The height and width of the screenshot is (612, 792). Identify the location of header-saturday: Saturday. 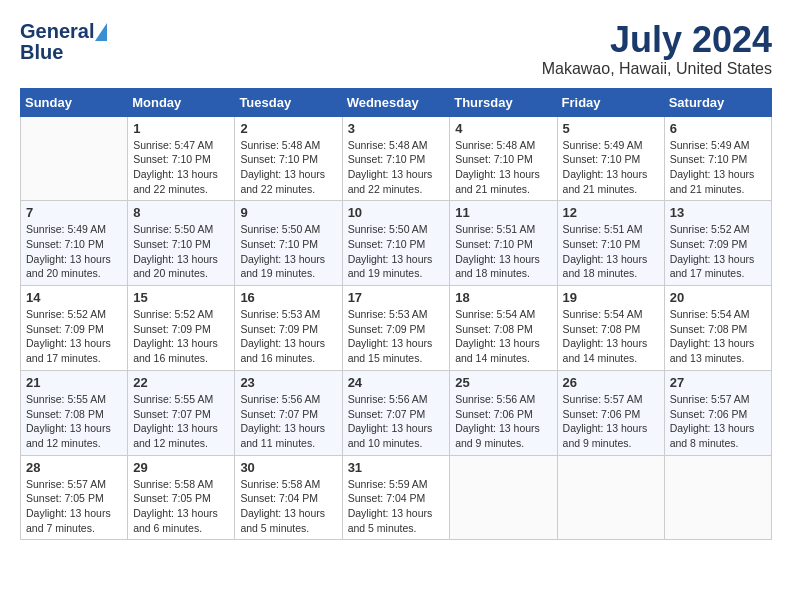
(718, 102).